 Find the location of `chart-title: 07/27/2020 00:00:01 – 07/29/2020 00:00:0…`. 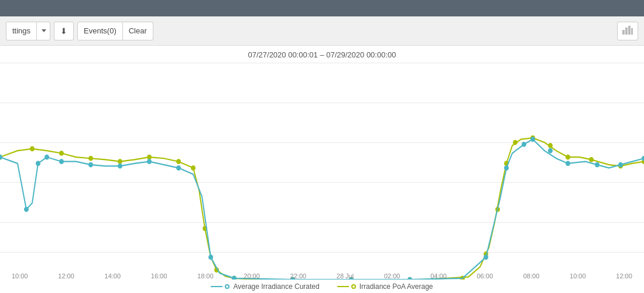

chart-title: 07/27/2020 00:00:01 – 07/29/2020 00:00:0… is located at coordinates (322, 53).